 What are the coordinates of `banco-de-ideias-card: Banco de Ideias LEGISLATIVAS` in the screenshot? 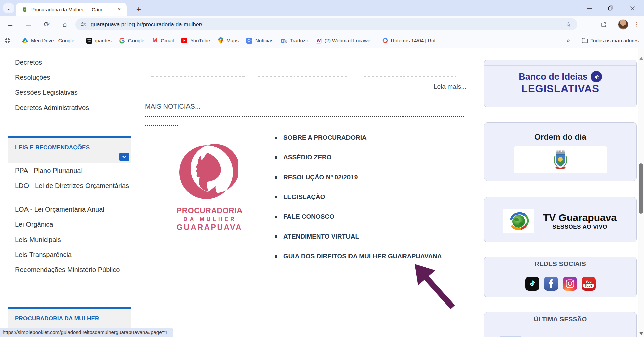 It's located at (560, 83).